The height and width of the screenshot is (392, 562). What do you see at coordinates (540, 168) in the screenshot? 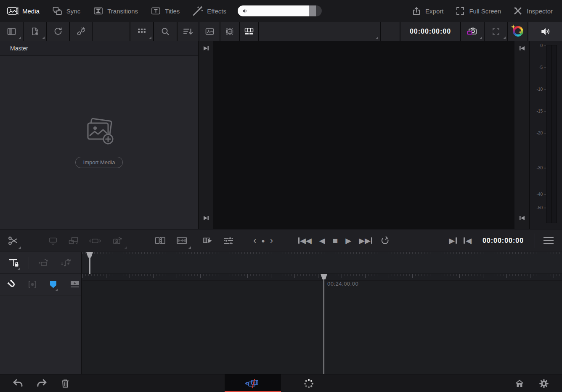
I see `meter-label-30: -30` at bounding box center [540, 168].